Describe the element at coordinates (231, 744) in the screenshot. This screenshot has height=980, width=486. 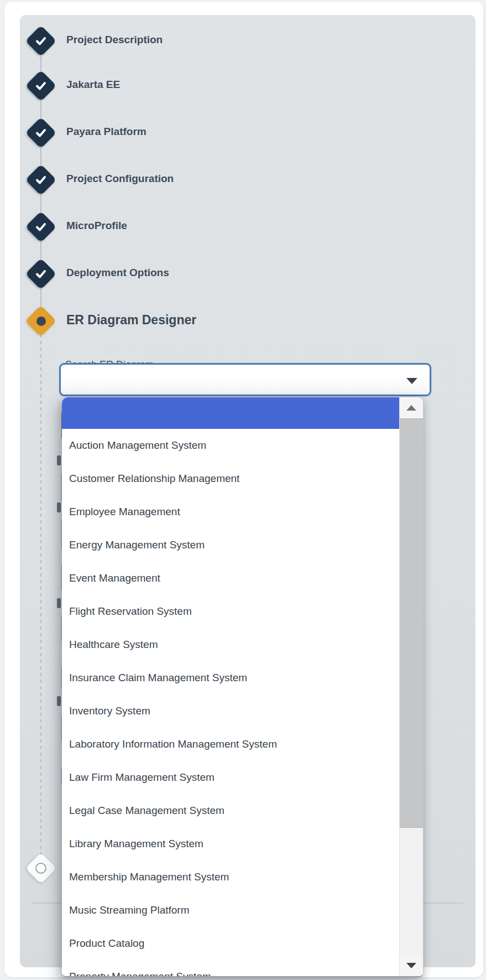
I see `dropdown-option: Laboratory Information Management System` at that location.